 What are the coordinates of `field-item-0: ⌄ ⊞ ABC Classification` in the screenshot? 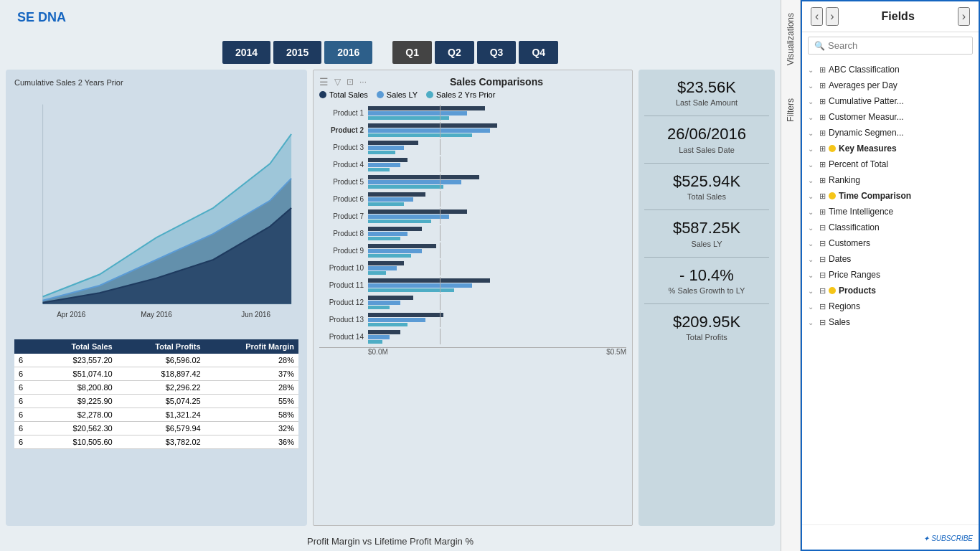 It's located at (890, 70).